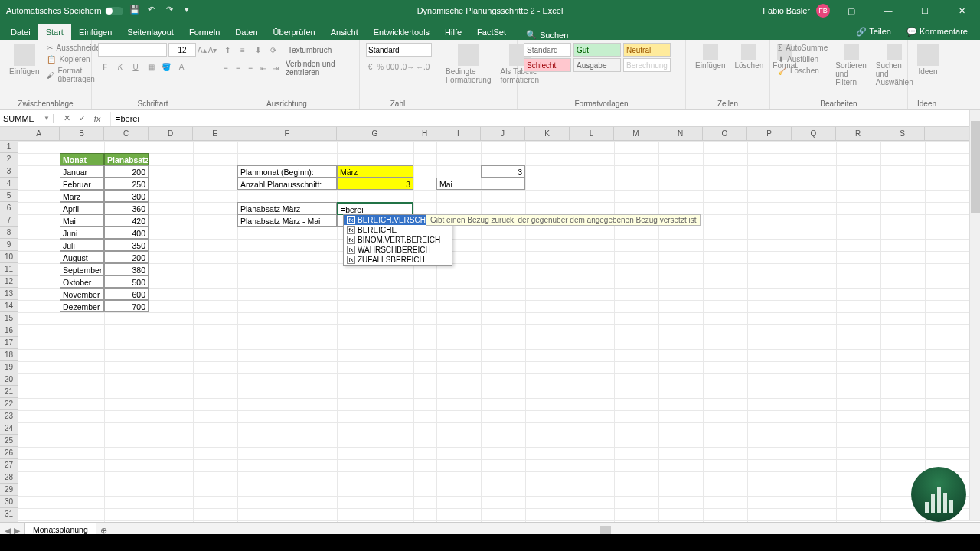 The height and width of the screenshot is (551, 980). I want to click on cell-C7: 420, so click(126, 220).